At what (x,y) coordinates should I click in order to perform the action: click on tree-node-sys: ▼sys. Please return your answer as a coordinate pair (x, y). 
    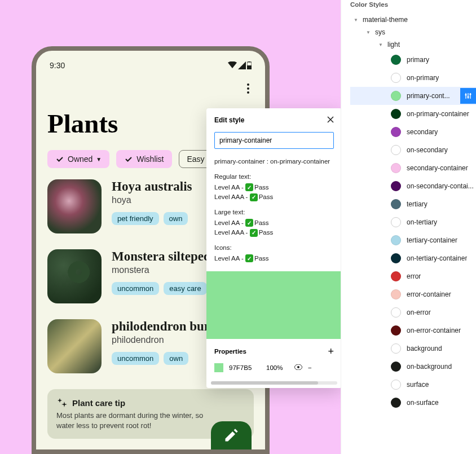
    Looking at the image, I should click on (413, 32).